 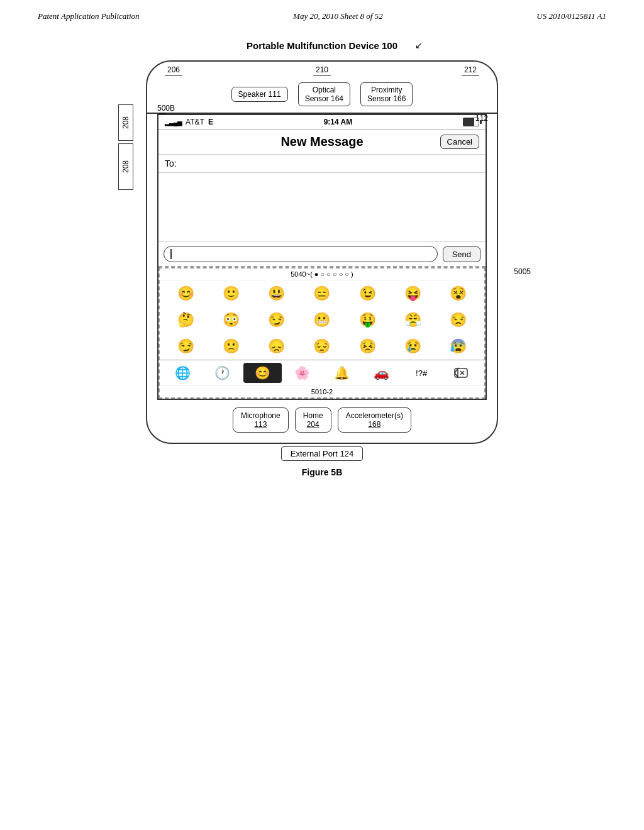 What do you see at coordinates (322, 472) in the screenshot?
I see `figure-caption: Figure 5B` at bounding box center [322, 472].